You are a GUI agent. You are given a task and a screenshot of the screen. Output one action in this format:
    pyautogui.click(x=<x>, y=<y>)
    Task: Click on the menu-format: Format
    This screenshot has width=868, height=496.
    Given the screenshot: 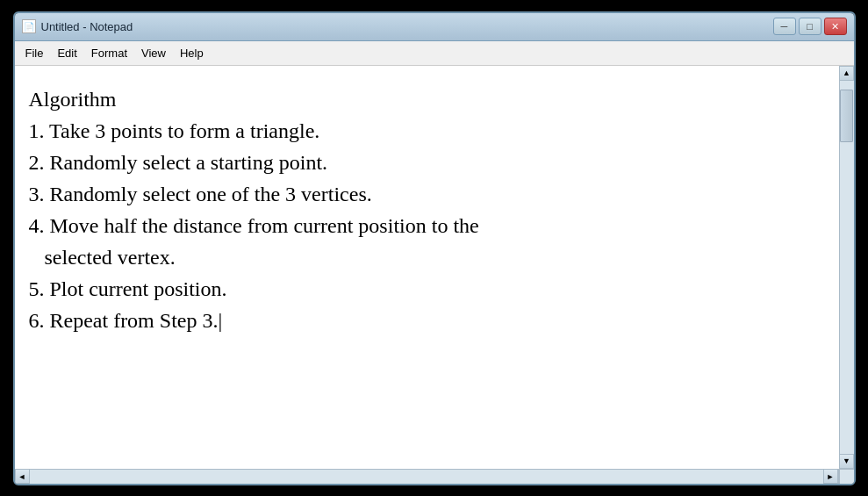 What is the action you would take?
    pyautogui.click(x=109, y=53)
    